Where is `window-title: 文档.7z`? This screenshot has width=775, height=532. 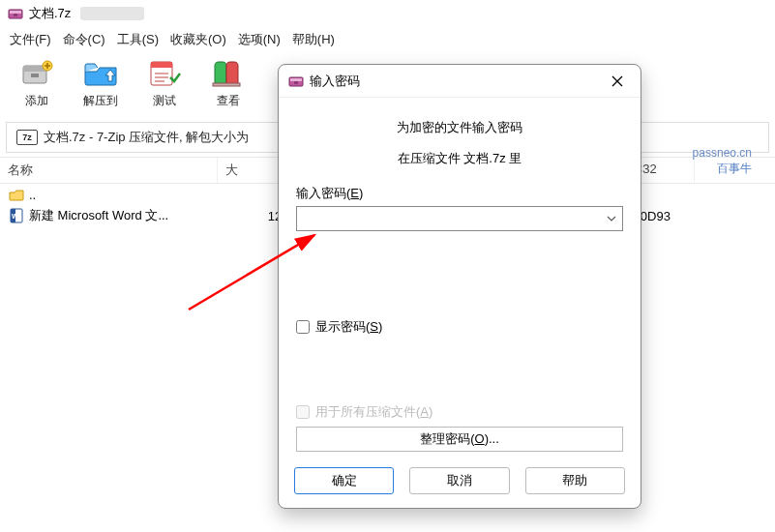
window-title: 文档.7z is located at coordinates (50, 14).